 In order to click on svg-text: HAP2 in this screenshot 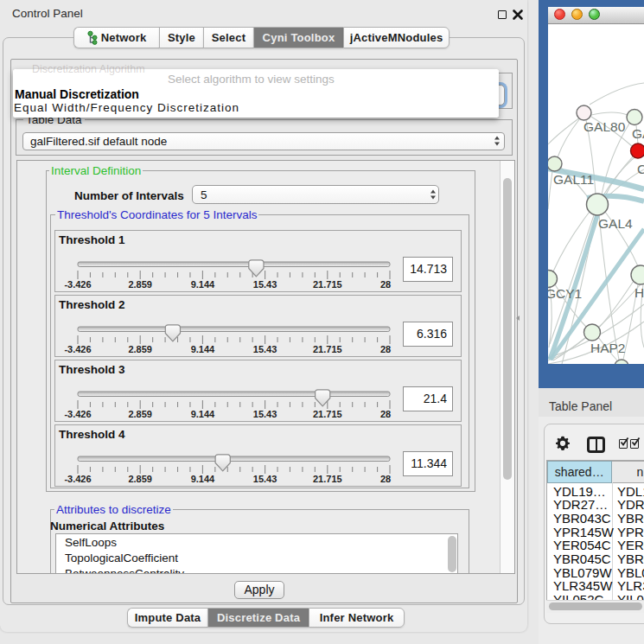, I will do `click(609, 348)`.